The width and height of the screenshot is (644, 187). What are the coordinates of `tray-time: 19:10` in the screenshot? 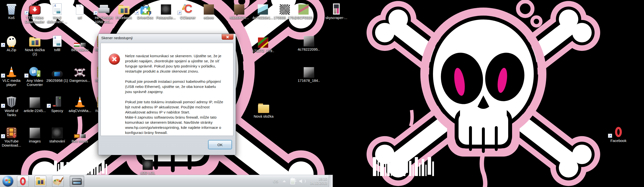 It's located at (318, 179).